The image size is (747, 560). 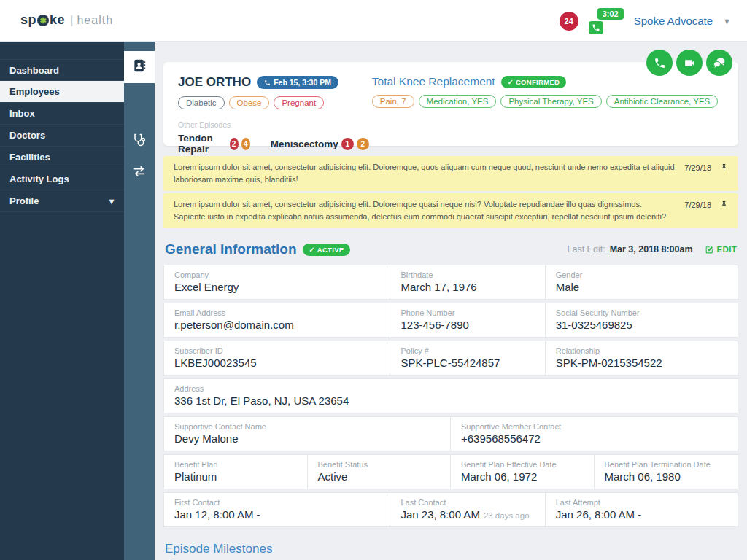 I want to click on episode-tags: Pain, 7 Medication, YES Physical Therapy…, so click(x=548, y=101).